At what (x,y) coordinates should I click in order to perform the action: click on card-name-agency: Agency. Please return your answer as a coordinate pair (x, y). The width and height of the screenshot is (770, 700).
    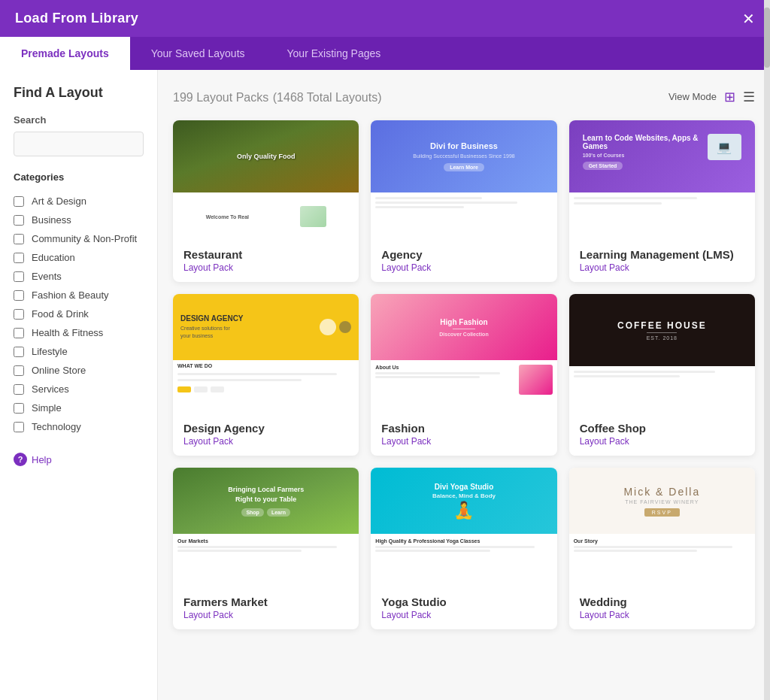
    Looking at the image, I should click on (463, 254).